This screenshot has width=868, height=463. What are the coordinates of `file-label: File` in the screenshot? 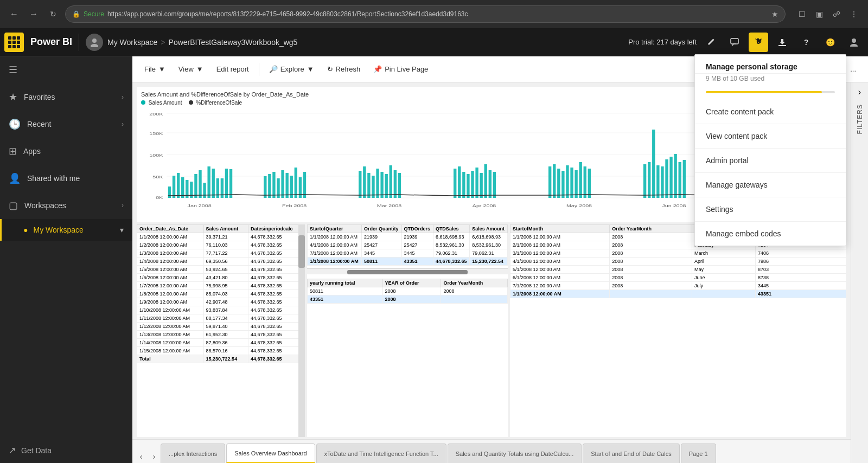 It's located at (150, 69).